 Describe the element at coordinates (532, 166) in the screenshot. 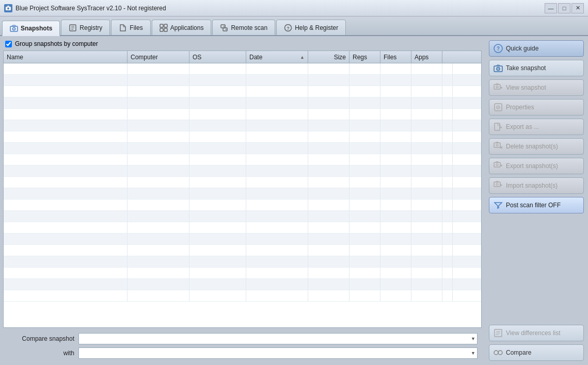

I see `export-snapshots-label: Export snapshot(s)` at that location.